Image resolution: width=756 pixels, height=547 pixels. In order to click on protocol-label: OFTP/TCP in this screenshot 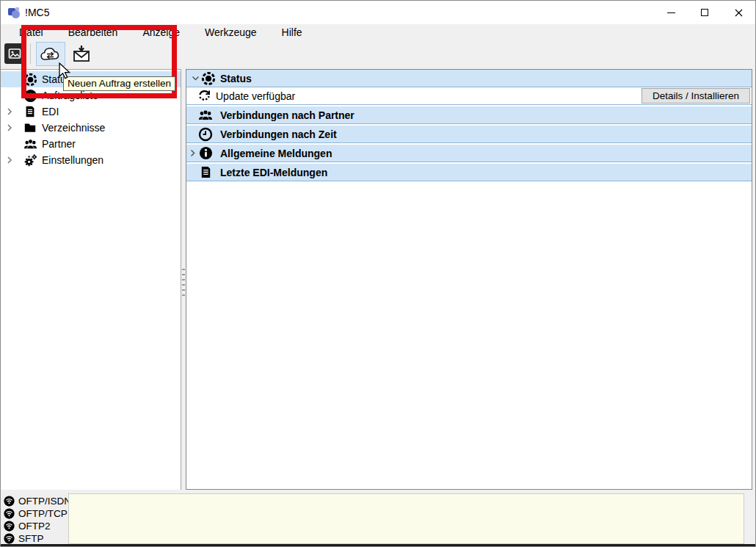, I will do `click(43, 514)`.